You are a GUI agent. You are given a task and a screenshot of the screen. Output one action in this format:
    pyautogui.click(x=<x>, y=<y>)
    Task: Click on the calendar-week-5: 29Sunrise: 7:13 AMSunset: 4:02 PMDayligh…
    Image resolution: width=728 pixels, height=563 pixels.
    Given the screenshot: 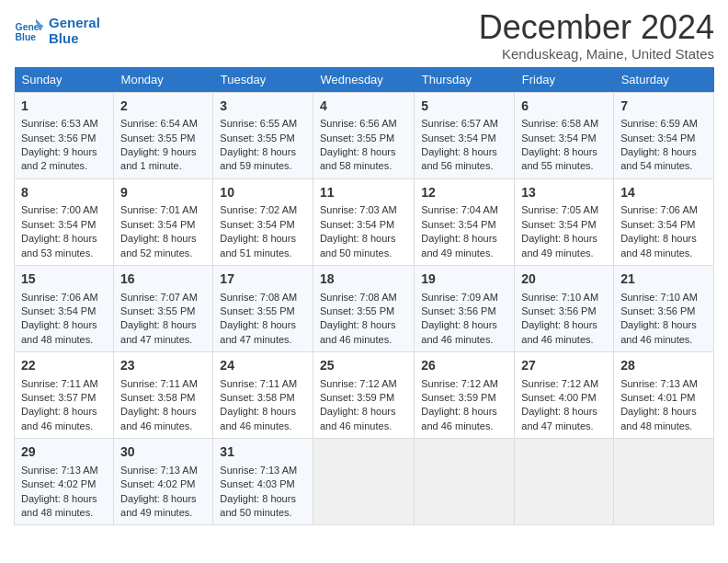 What is the action you would take?
    pyautogui.click(x=364, y=482)
    